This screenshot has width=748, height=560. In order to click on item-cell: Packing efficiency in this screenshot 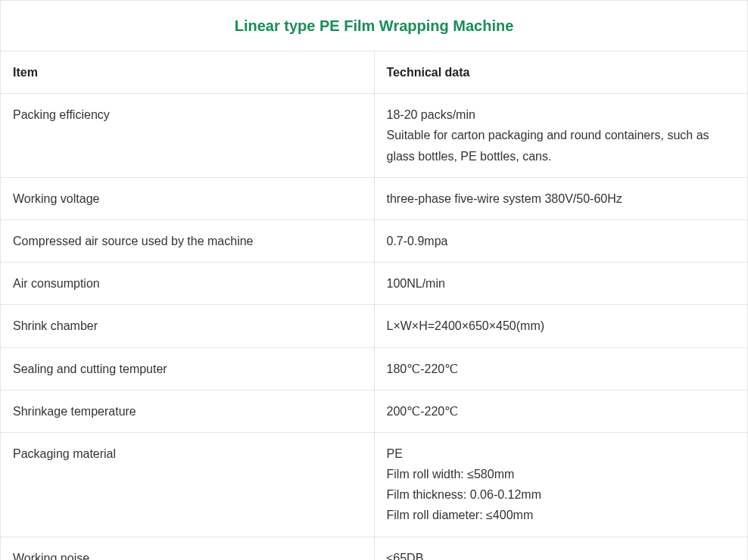, I will do `click(188, 136)`.